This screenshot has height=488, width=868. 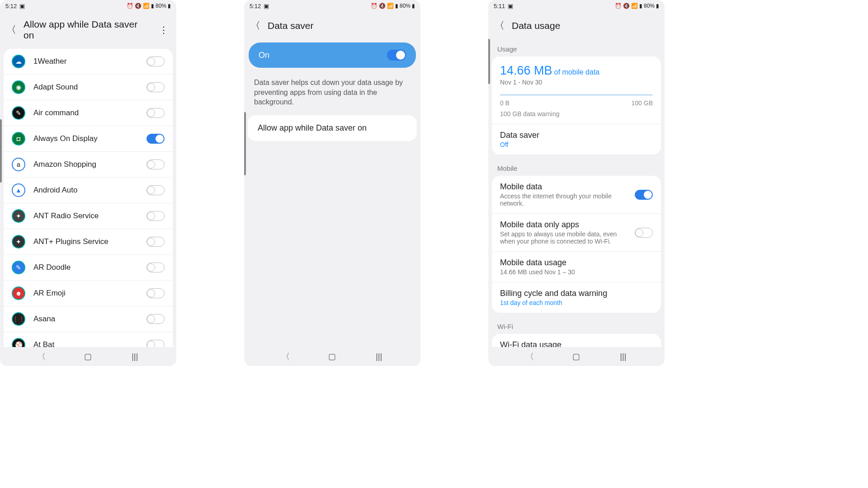 I want to click on more-icon: ⋮, so click(x=164, y=30).